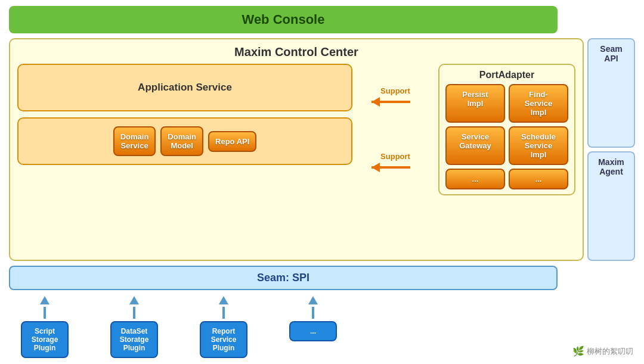  I want to click on maxim-agent-box: MaximAgent, so click(611, 206).